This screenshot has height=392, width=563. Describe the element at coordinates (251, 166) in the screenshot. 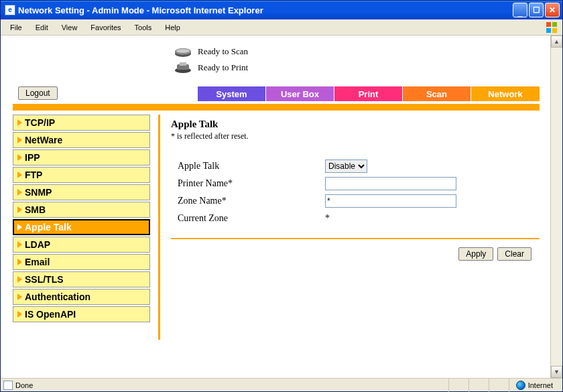

I see `label-appletalk: Apple Talk` at that location.